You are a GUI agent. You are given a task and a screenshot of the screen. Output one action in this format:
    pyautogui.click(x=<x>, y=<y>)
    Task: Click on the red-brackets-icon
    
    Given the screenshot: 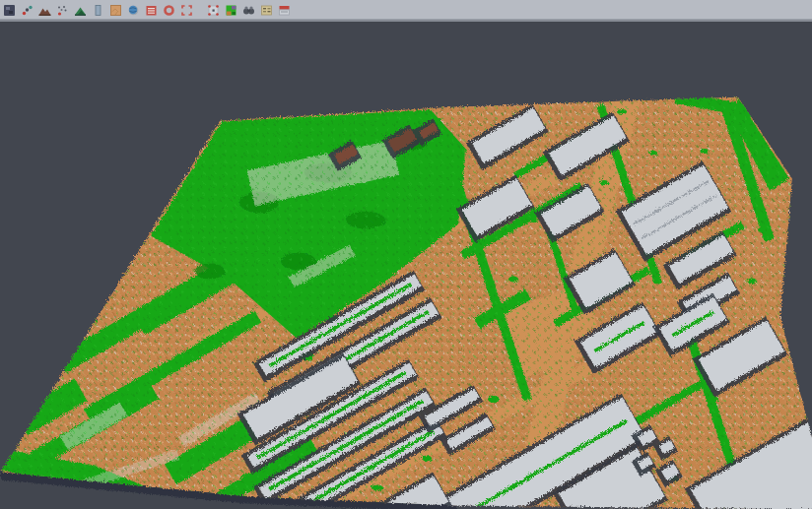 What is the action you would take?
    pyautogui.click(x=186, y=10)
    